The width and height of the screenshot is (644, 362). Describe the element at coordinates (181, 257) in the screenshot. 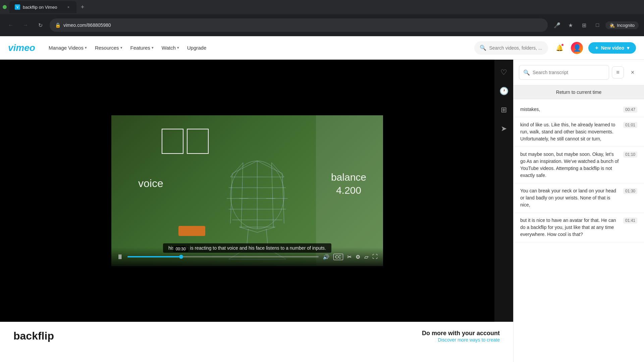

I see `progress-thumb` at that location.